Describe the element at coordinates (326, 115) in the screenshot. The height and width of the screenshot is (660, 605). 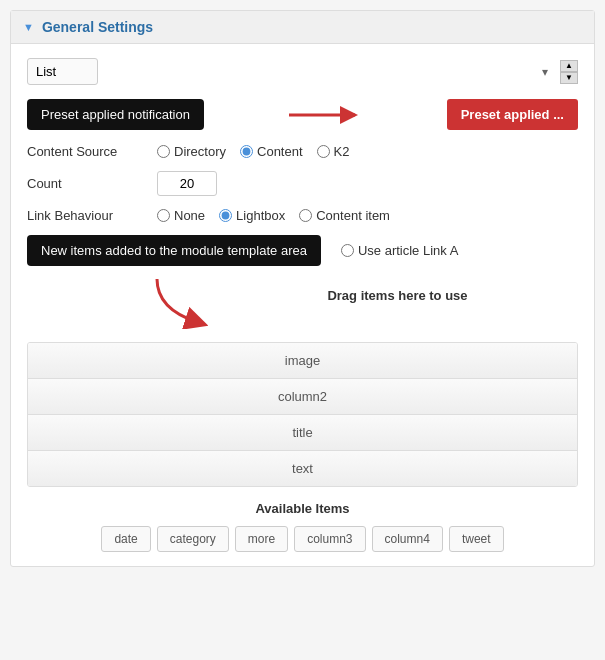
I see `arrow-right-area` at that location.